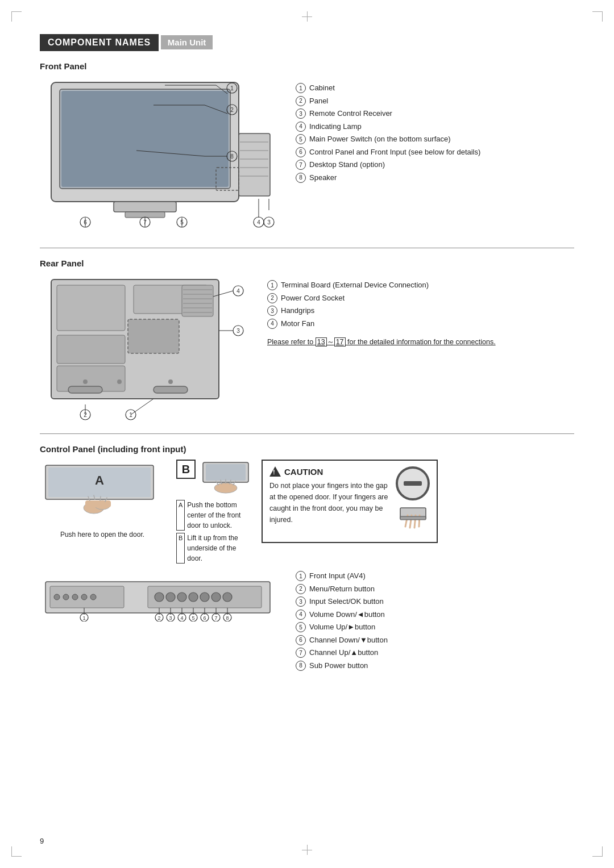 The image size is (614, 868). What do you see at coordinates (216, 618) in the screenshot?
I see `svg-text: 7` at bounding box center [216, 618].